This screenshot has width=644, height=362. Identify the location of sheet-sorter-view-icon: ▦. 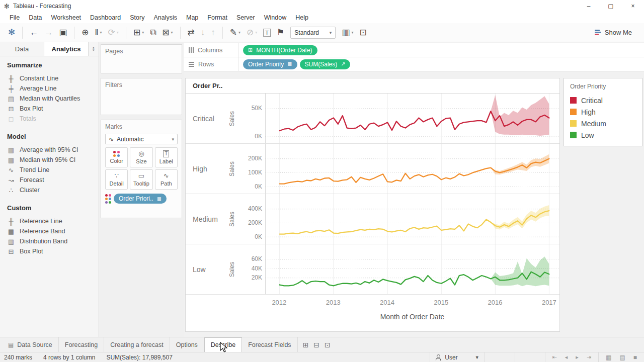
(609, 357).